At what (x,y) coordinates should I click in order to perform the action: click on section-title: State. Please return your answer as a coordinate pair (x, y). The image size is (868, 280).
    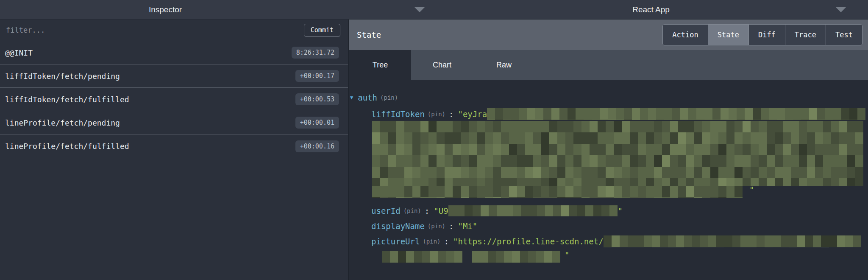
    Looking at the image, I should click on (369, 35).